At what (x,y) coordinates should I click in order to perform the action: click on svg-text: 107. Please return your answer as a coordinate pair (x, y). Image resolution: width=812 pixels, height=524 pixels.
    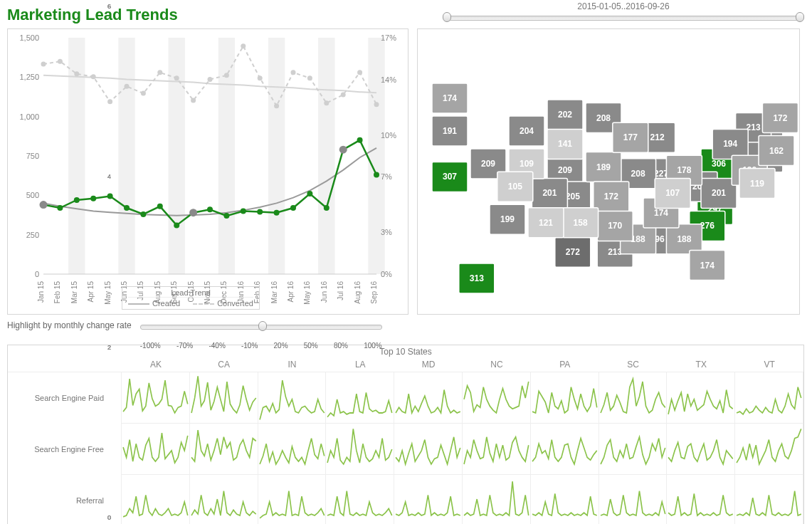
    Looking at the image, I should click on (673, 193).